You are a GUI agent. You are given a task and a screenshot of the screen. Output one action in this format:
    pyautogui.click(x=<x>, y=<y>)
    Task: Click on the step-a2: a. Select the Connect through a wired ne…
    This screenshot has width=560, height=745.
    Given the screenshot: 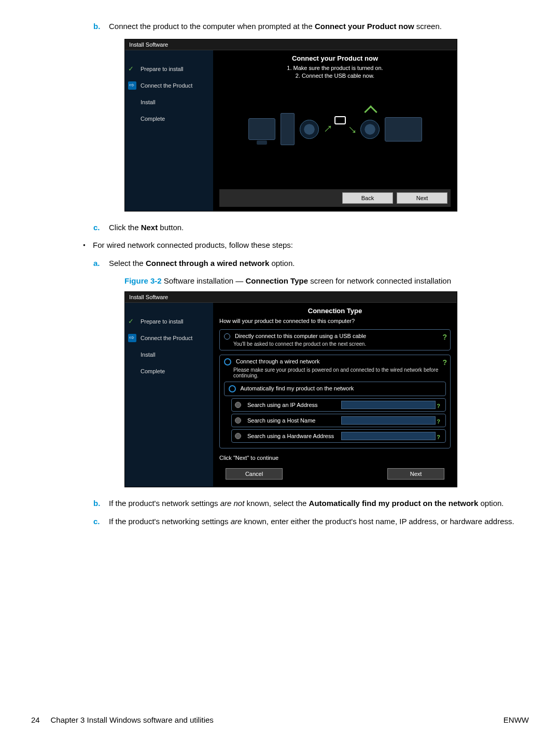 What is the action you would take?
    pyautogui.click(x=319, y=263)
    